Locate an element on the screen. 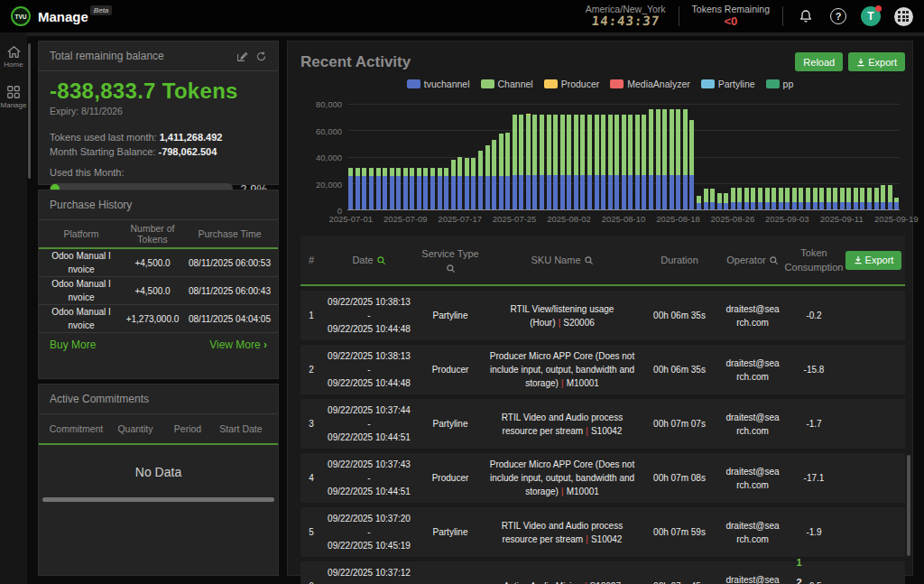  table-row: 609/22/2025 10:37:12 -09/22/2025 10:44:5… is located at coordinates (603, 572).